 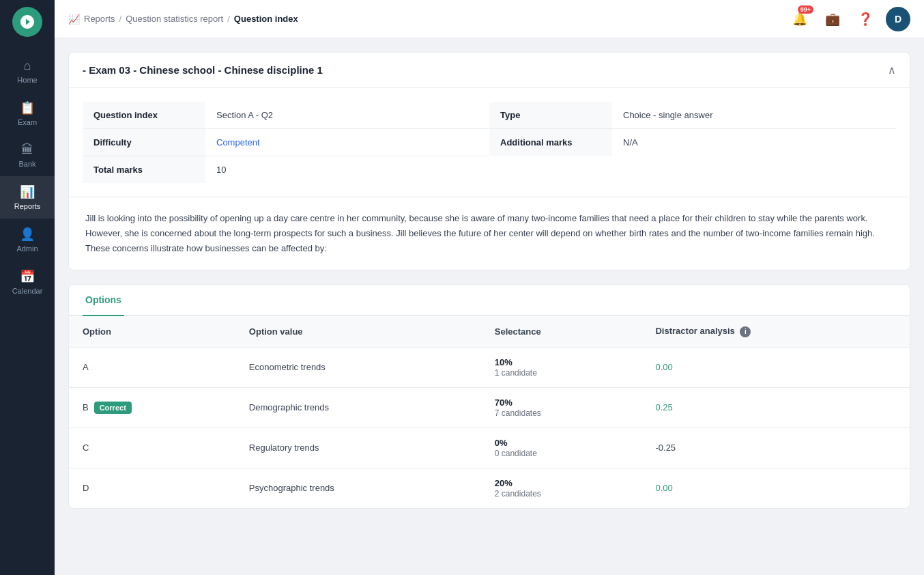 What do you see at coordinates (203, 70) in the screenshot?
I see `exam-card-title: - Exam 03 - Chinese school - Chinese dis…` at bounding box center [203, 70].